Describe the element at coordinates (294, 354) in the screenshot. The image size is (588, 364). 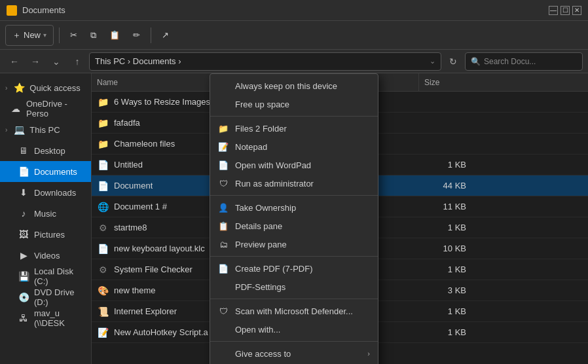
I see `context-menu-item: Give access to›` at that location.